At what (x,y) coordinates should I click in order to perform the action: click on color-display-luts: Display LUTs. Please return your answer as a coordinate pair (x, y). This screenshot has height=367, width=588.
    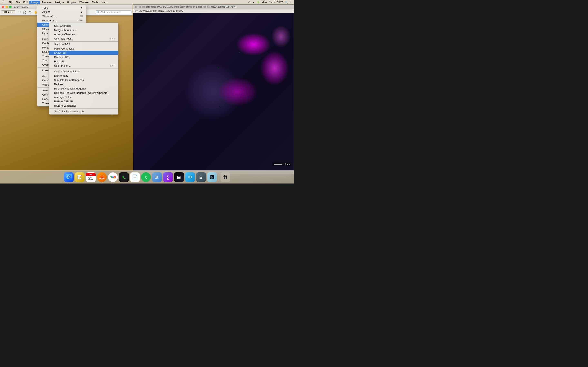
    Looking at the image, I should click on (84, 57).